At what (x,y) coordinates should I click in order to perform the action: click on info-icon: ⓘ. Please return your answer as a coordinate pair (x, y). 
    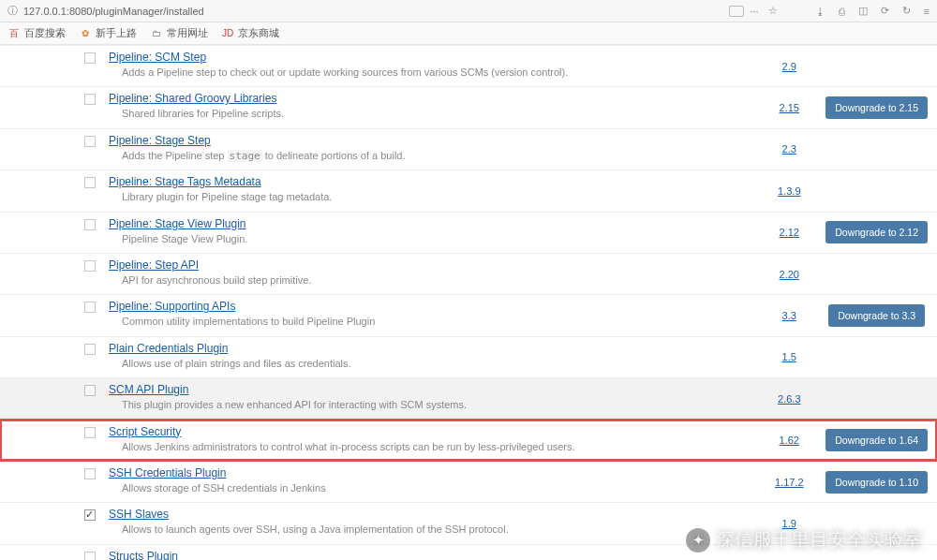
    Looking at the image, I should click on (13, 11).